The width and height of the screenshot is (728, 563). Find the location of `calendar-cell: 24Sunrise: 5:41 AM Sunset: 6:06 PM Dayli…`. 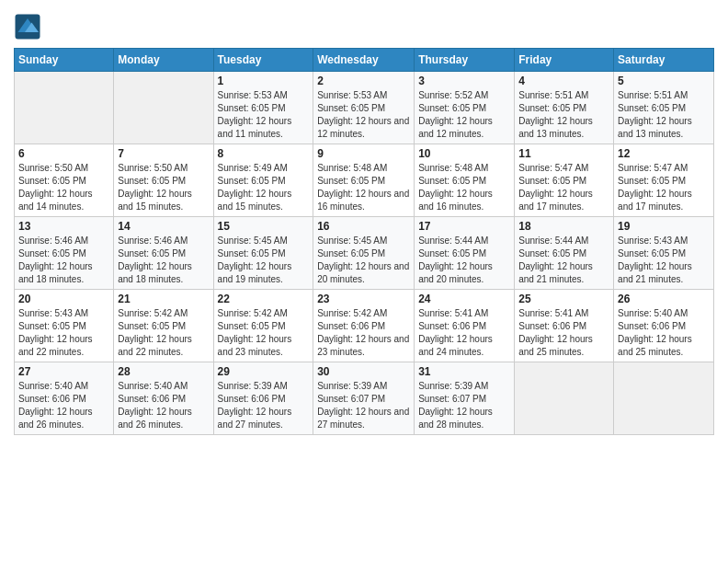

calendar-cell: 24Sunrise: 5:41 AM Sunset: 6:06 PM Dayli… is located at coordinates (465, 326).